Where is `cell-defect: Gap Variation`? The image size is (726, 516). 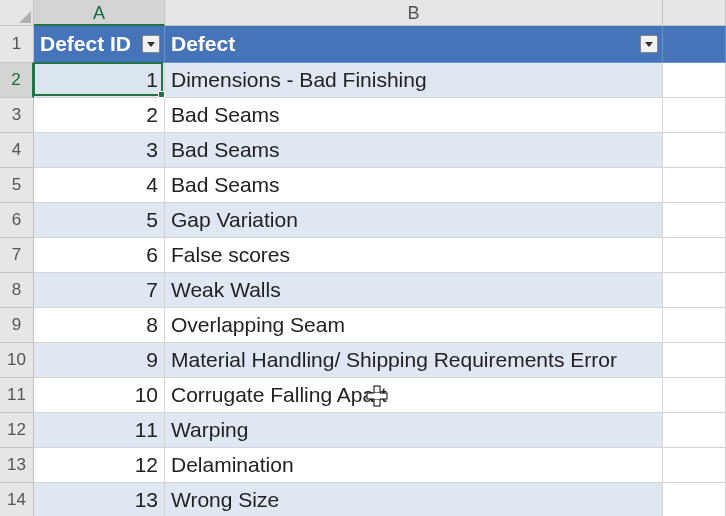
cell-defect: Gap Variation is located at coordinates (414, 220).